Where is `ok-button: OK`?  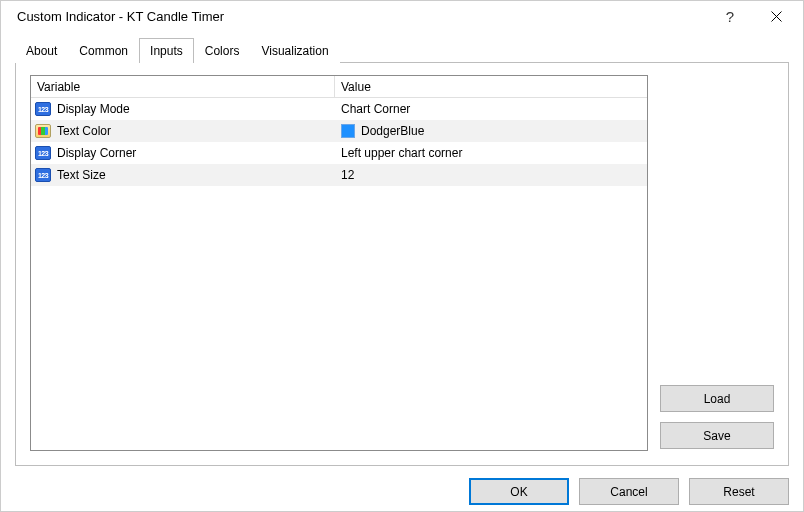 ok-button: OK is located at coordinates (519, 492).